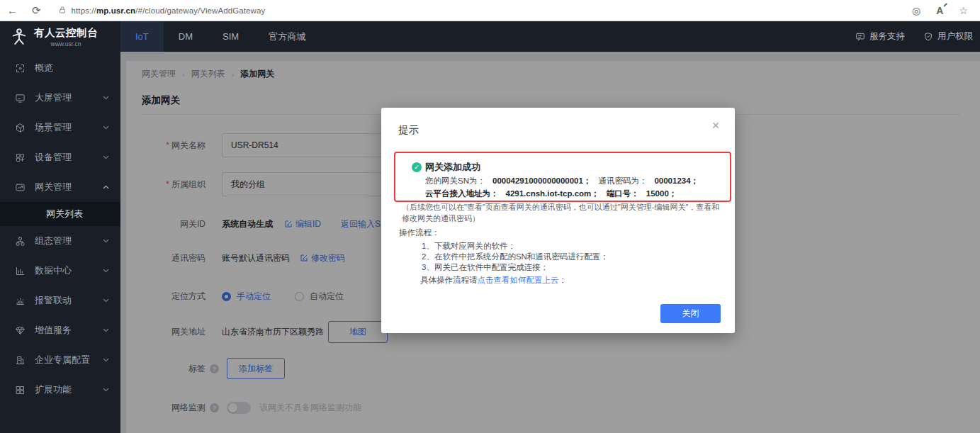  What do you see at coordinates (20, 300) in the screenshot?
I see `alarm-icon` at bounding box center [20, 300].